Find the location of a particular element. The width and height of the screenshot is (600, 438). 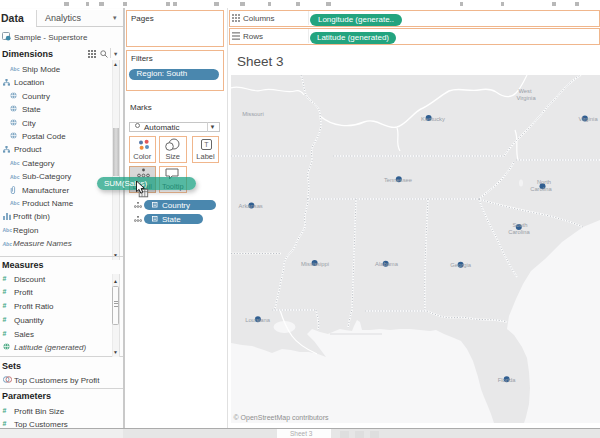

svg-text: Alabama is located at coordinates (387, 264).